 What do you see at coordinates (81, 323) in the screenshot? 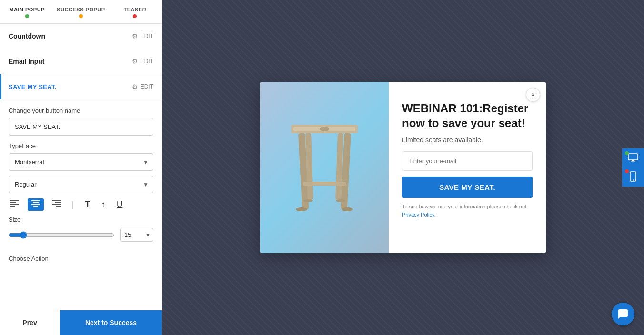
I see `bottom-bar: Prev Next to Success` at bounding box center [81, 323].